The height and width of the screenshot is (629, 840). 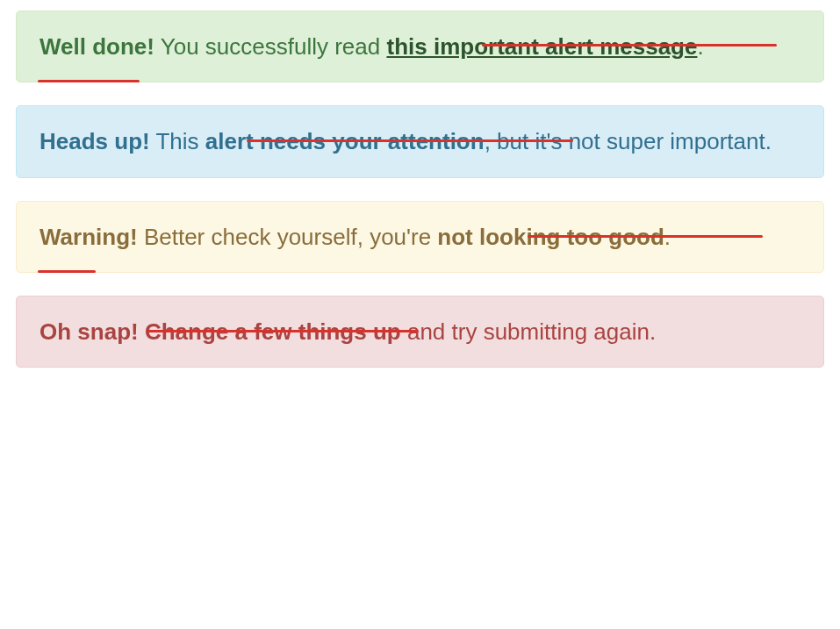 I want to click on alert-text-pre: This, so click(x=177, y=141).